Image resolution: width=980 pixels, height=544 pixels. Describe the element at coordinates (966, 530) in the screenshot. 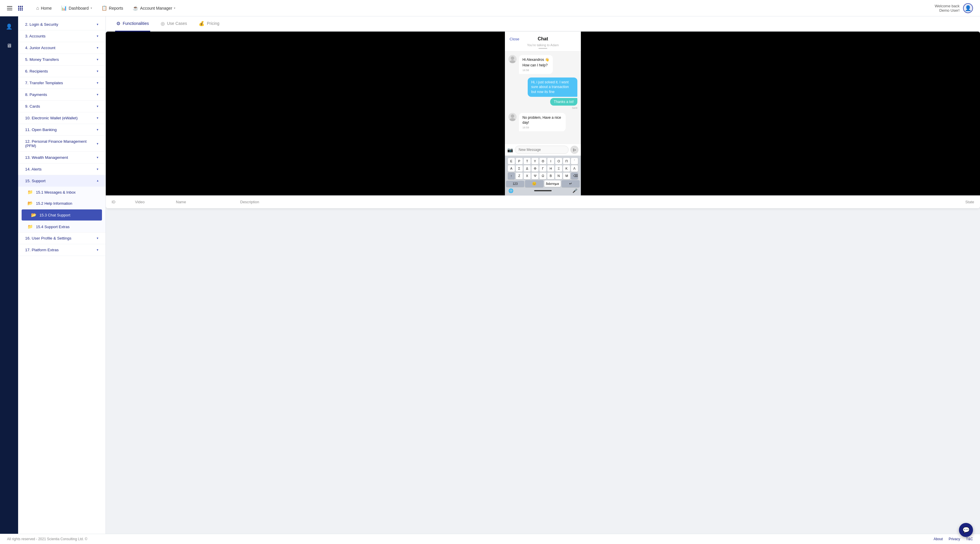

I see `chat-fab-button: 💬` at that location.